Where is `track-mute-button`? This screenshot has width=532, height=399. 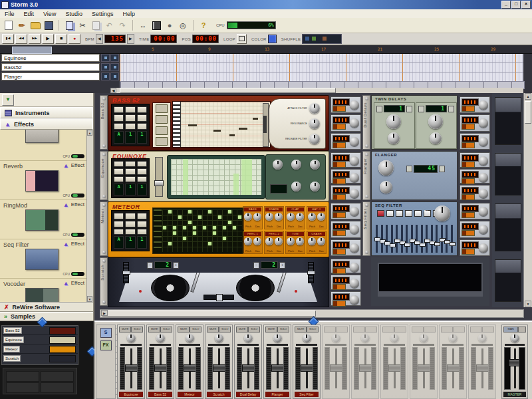
track-mute-button is located at coordinates (105, 58).